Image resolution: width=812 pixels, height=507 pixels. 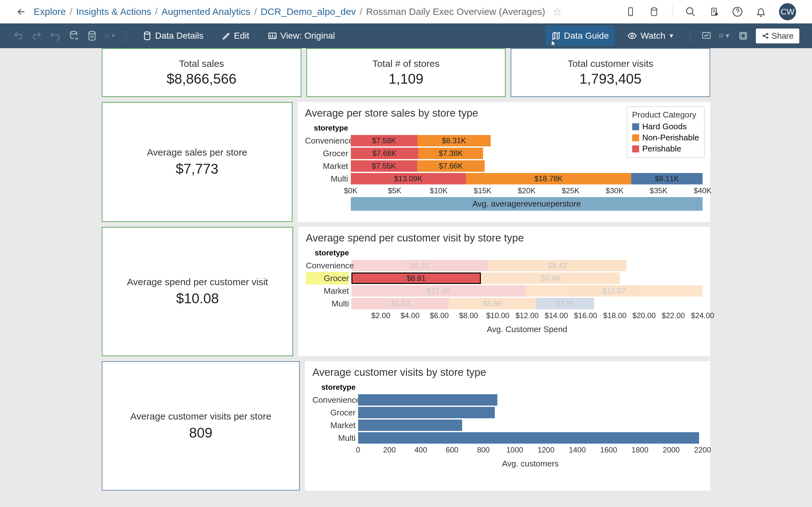 What do you see at coordinates (778, 36) in the screenshot?
I see `share-button: Share` at bounding box center [778, 36].